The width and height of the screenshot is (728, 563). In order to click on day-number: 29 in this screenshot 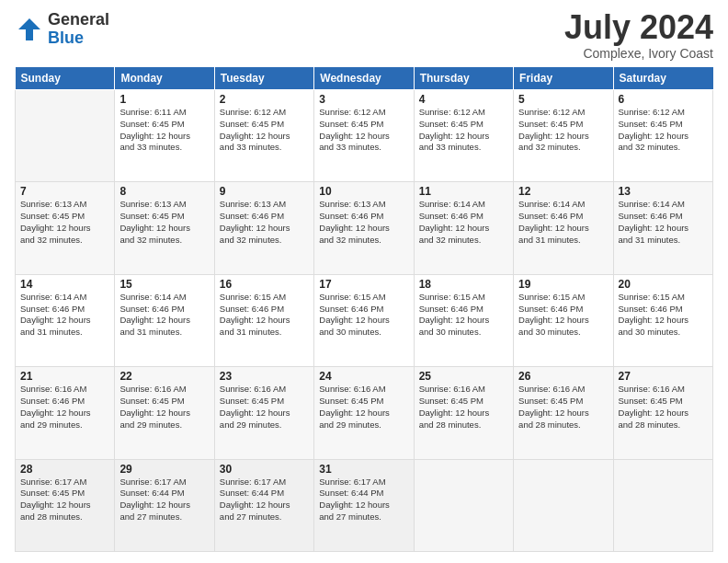, I will do `click(164, 469)`.